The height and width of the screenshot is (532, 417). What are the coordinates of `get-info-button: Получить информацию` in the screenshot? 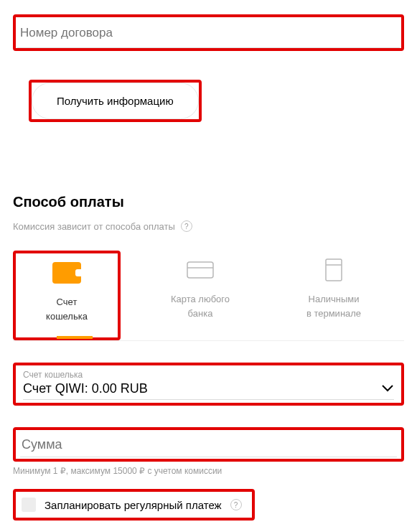 It's located at (115, 101).